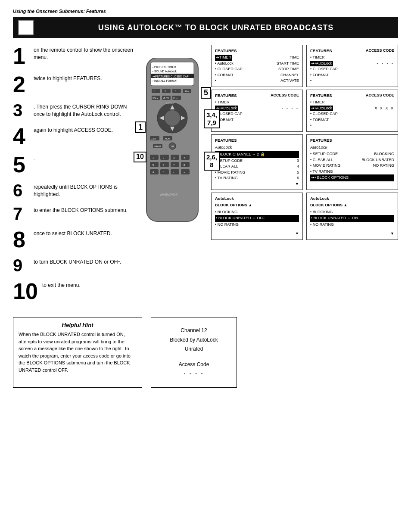 This screenshot has width=411, height=532. Describe the element at coordinates (169, 195) in the screenshot. I see `svg-text: MAGNAVOX` at that location.